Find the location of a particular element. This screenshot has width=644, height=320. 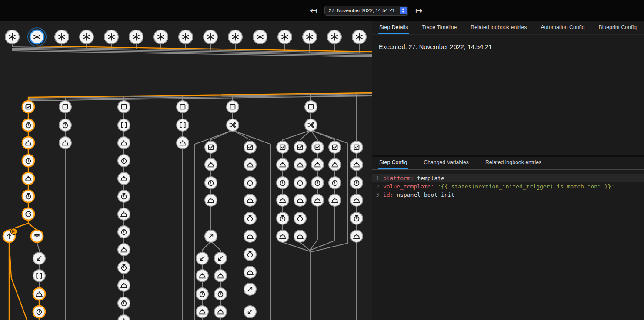

tab-related-logbook-entries: Related logbook entries is located at coordinates (498, 30).